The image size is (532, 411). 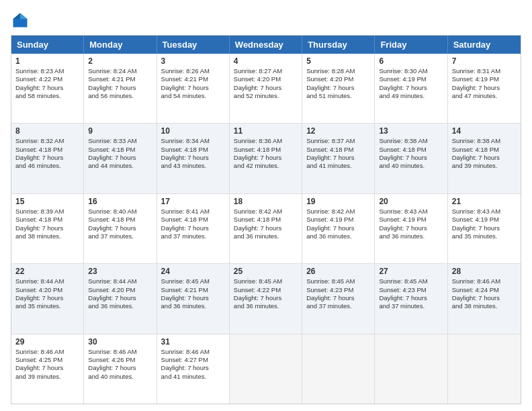 I want to click on cell-info-line: and 46 minutes., so click(x=47, y=166).